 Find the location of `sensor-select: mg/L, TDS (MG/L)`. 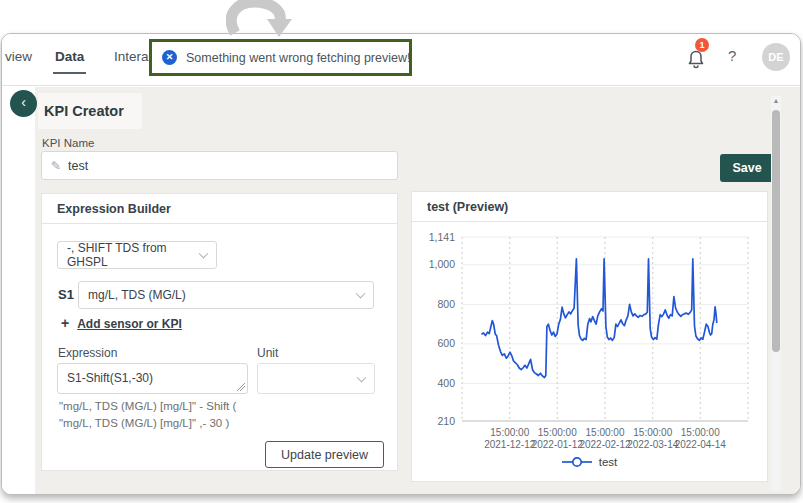

sensor-select: mg/L, TDS (MG/L) is located at coordinates (226, 295).